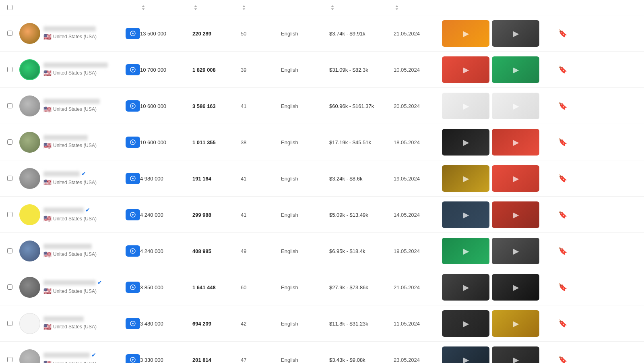 The image size is (644, 363). What do you see at coordinates (261, 8) in the screenshot?
I see `header-quality` at bounding box center [261, 8].